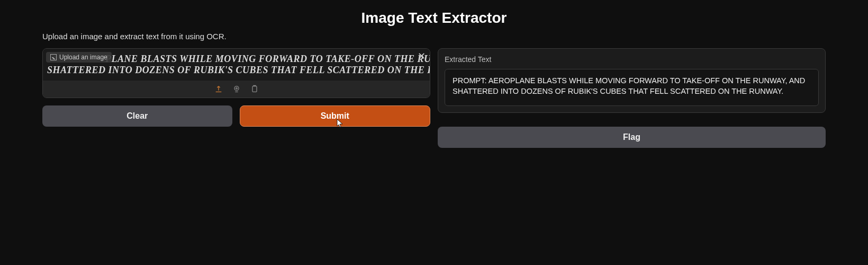  I want to click on upload-icon, so click(219, 89).